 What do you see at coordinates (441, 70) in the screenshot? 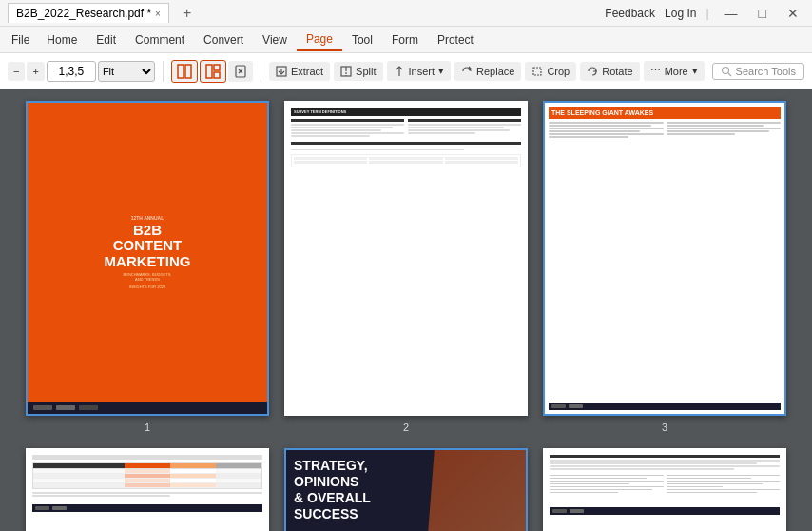
I see `insert-dropdown-arrow: ▾` at bounding box center [441, 70].